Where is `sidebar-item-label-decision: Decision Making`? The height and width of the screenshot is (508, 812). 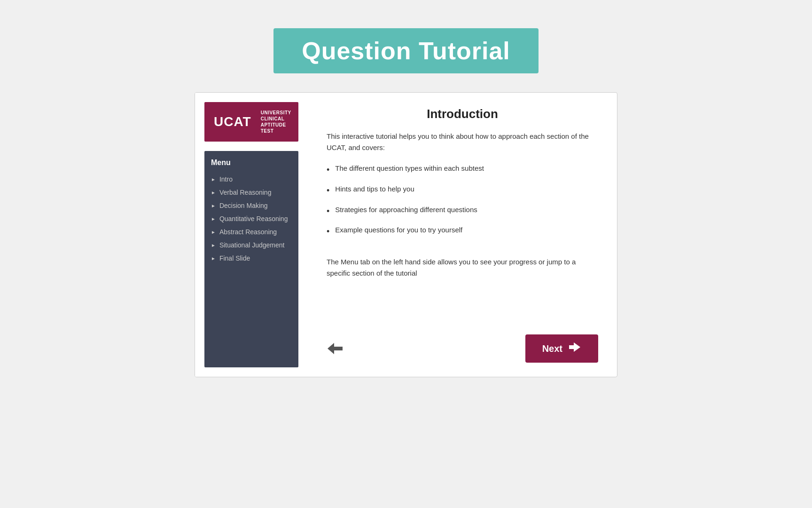
sidebar-item-label-decision: Decision Making is located at coordinates (243, 206).